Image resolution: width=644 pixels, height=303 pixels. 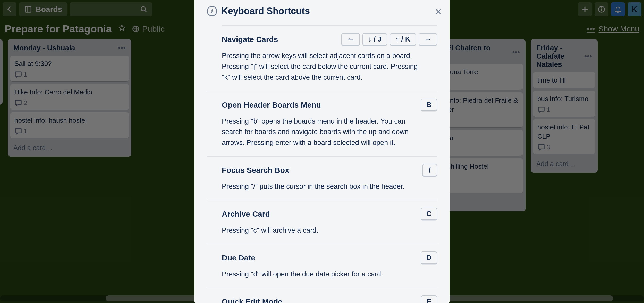 I want to click on section-description: Pressing "b" opens the boards menu in th…, so click(x=324, y=132).